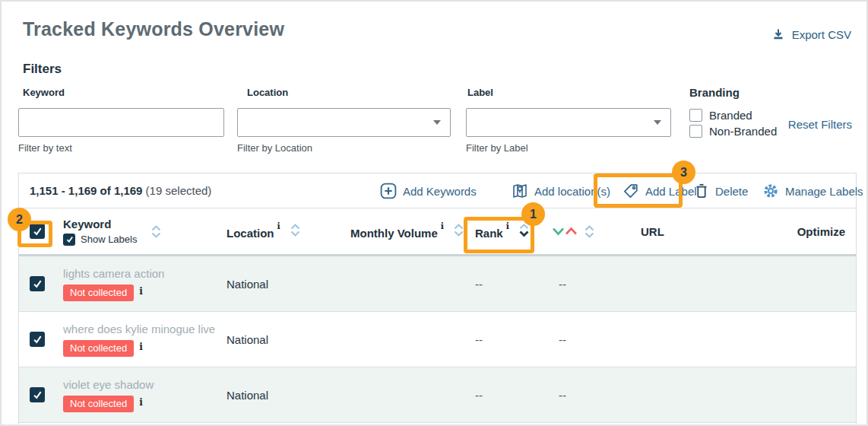  What do you see at coordinates (122, 122) in the screenshot?
I see `keyword-filter-input` at bounding box center [122, 122].